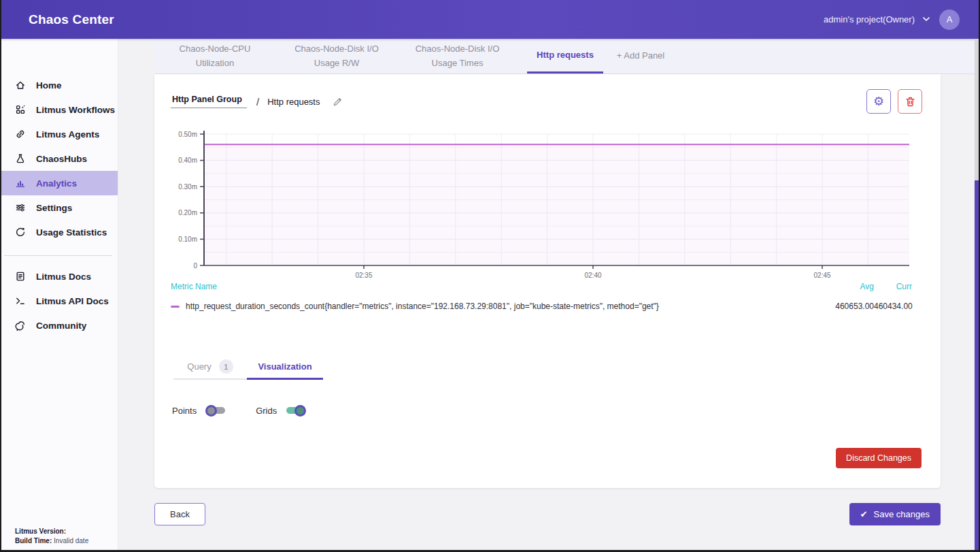 This screenshot has height=552, width=980. What do you see at coordinates (58, 325) in the screenshot?
I see `sidebar-item-community: Community` at bounding box center [58, 325].